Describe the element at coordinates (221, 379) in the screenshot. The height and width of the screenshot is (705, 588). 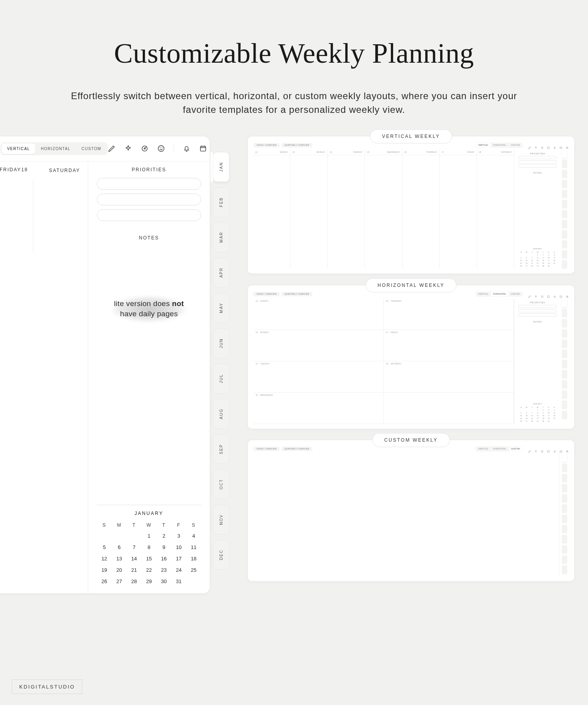
I see `month-tab-jul: JUL` at that location.